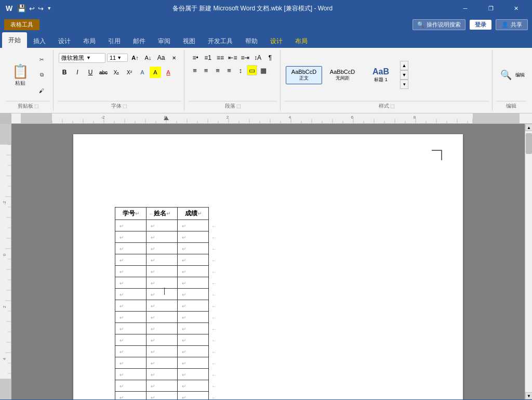 This screenshot has height=400, width=532. What do you see at coordinates (529, 144) in the screenshot?
I see `scroll-thumb` at bounding box center [529, 144].